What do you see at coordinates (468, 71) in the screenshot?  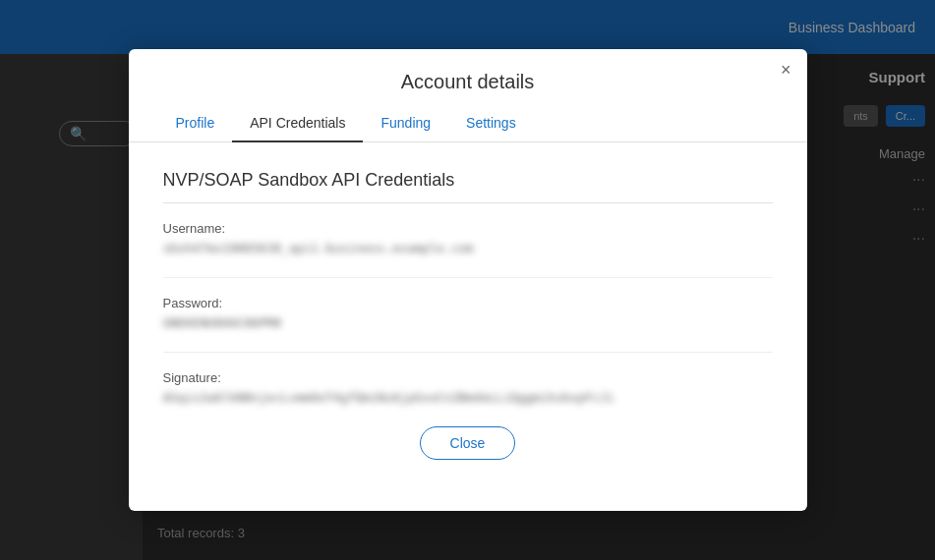 I see `modal-header: Account details` at bounding box center [468, 71].